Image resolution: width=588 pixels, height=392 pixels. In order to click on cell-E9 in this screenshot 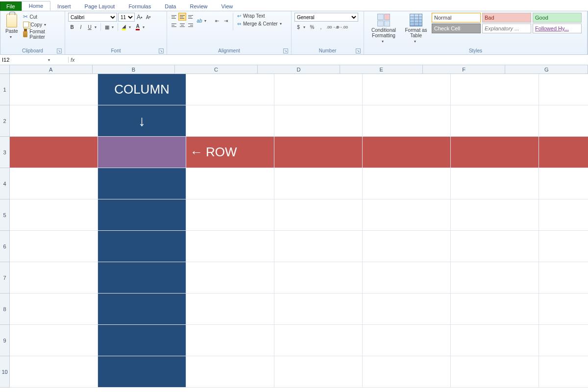, I will do `click(407, 341)`.